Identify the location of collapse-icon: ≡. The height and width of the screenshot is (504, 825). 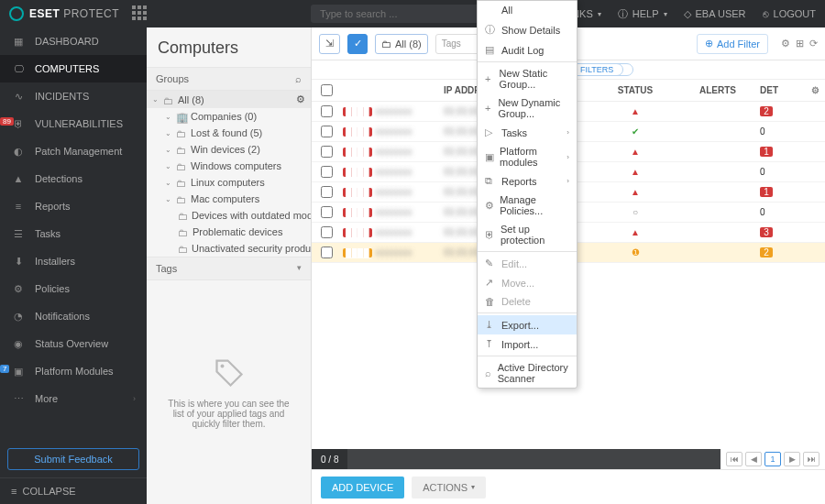
(14, 491).